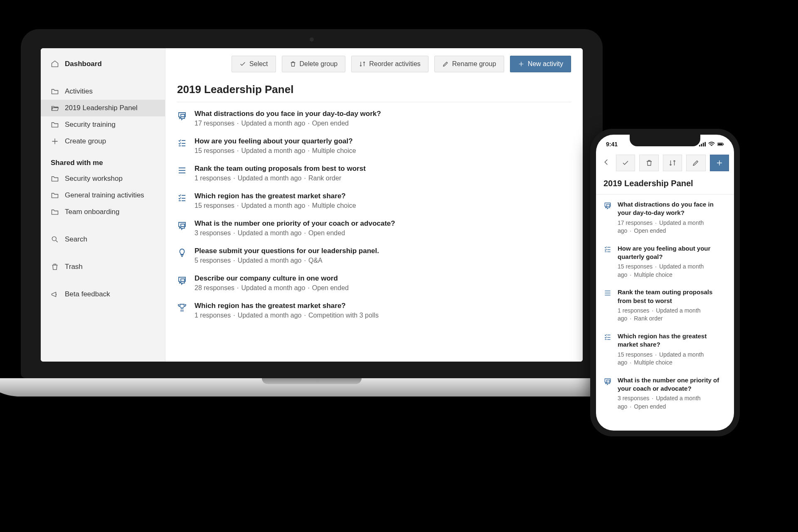 This screenshot has width=798, height=532. I want to click on home-icon, so click(55, 64).